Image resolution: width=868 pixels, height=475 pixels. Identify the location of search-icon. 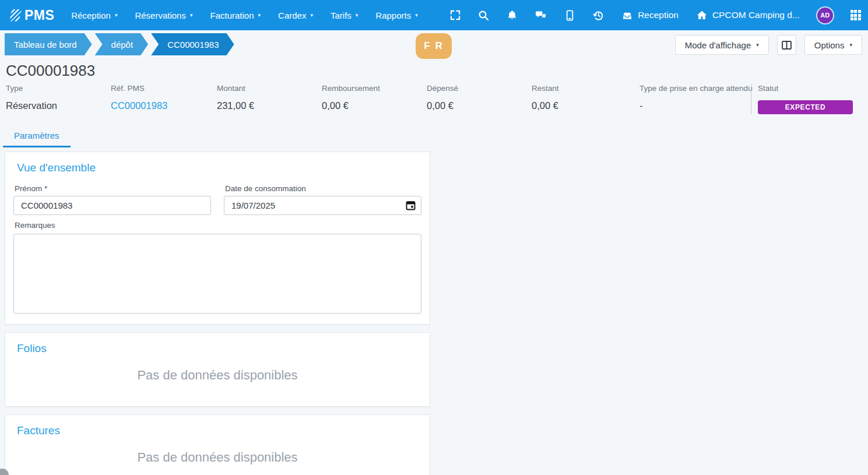
(484, 15).